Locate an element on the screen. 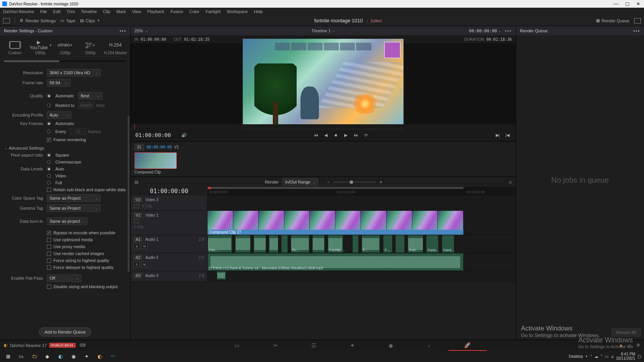 The image size is (644, 362). kf-auto-radio is located at coordinates (49, 123).